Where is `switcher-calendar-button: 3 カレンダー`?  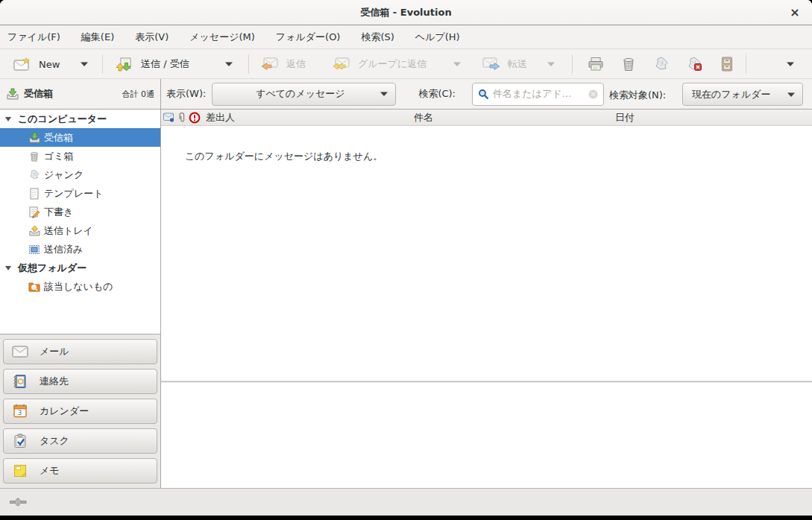
switcher-calendar-button: 3 カレンダー is located at coordinates (81, 411).